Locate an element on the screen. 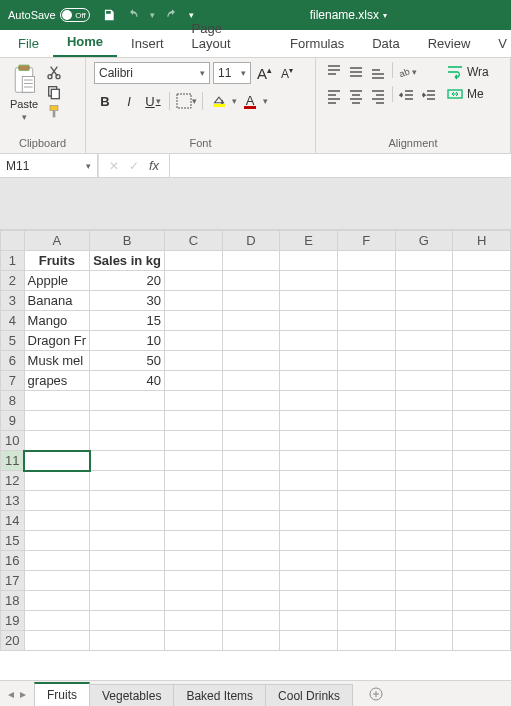 This screenshot has width=511, height=706. format-painter-icon is located at coordinates (54, 112).